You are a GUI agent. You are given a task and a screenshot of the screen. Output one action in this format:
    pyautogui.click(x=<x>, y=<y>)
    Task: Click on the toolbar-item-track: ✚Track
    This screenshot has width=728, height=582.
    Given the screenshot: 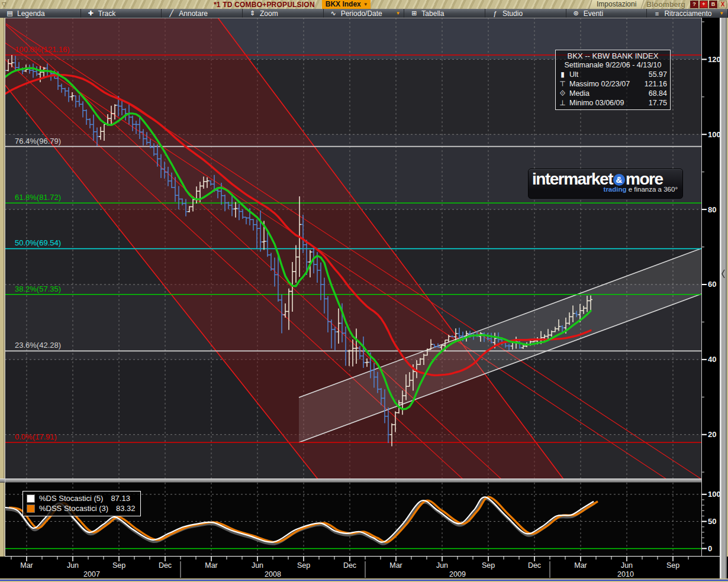 What is the action you would take?
    pyautogui.click(x=122, y=13)
    